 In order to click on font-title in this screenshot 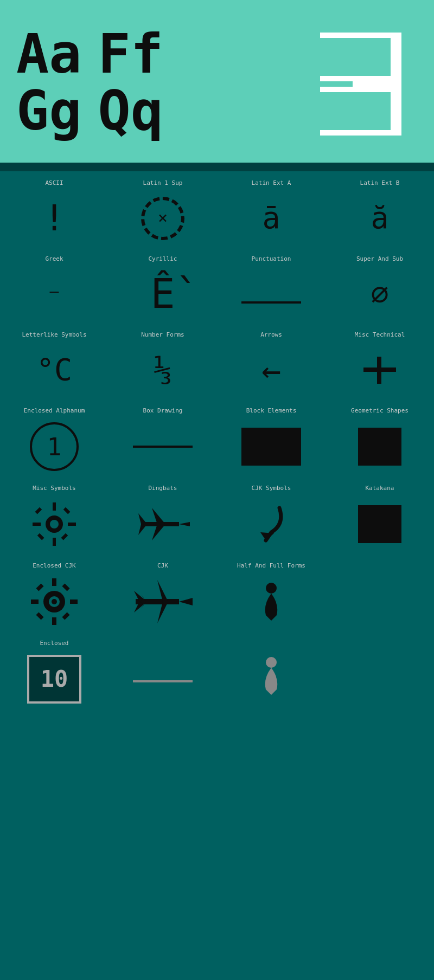, I will do `click(217, 14)`.